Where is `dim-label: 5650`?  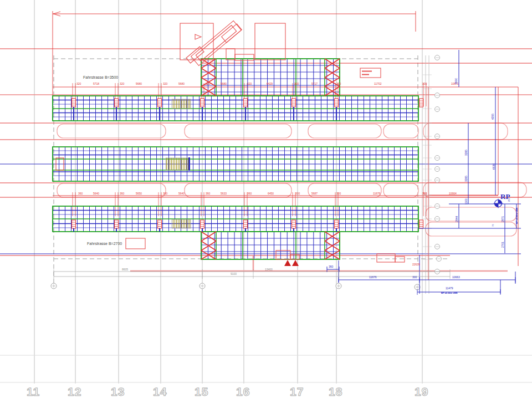 dim-label: 5650 is located at coordinates (139, 193).